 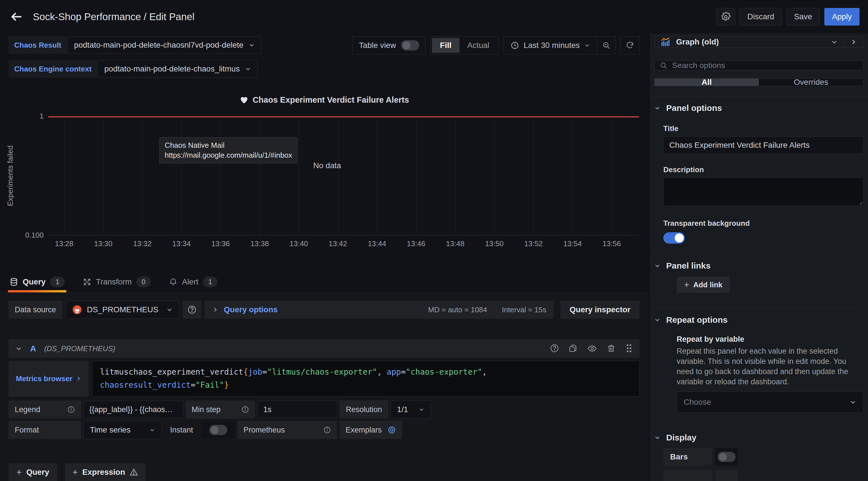 I want to click on query-help-icon, so click(x=555, y=349).